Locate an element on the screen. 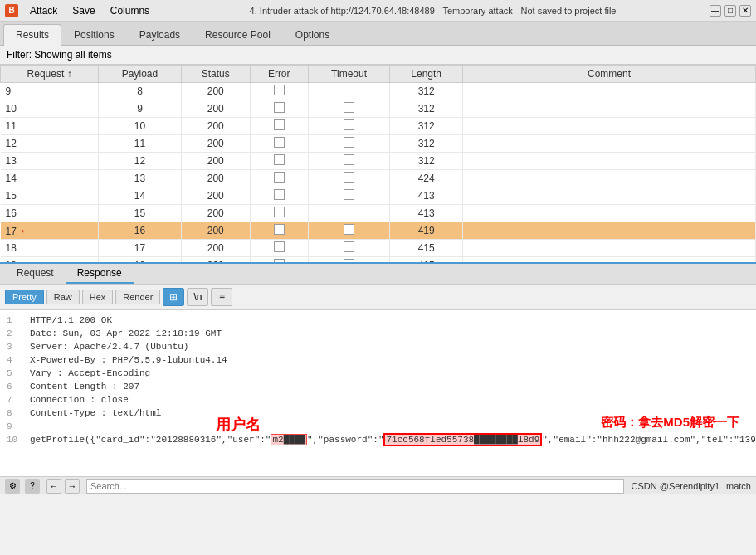  line-content: Date: Sun, 03 Apr 2022 12:18:19 GMT is located at coordinates (126, 333).